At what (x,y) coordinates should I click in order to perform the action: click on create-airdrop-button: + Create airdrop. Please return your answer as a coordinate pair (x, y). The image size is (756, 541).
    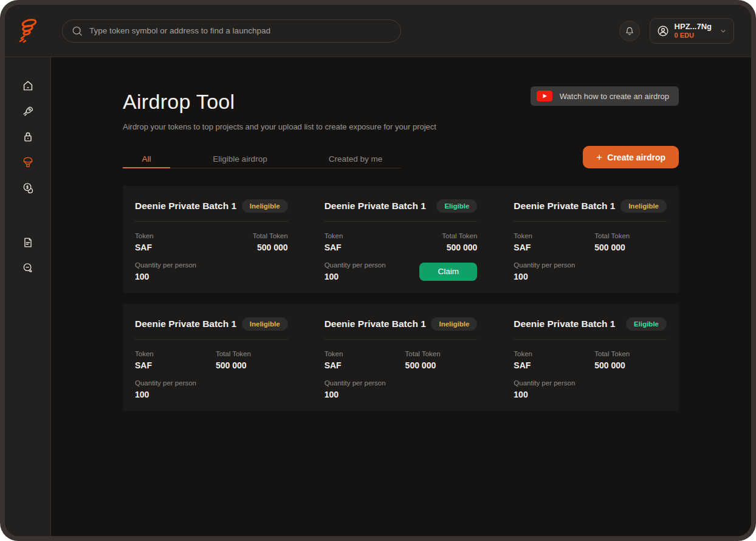
    Looking at the image, I should click on (631, 157).